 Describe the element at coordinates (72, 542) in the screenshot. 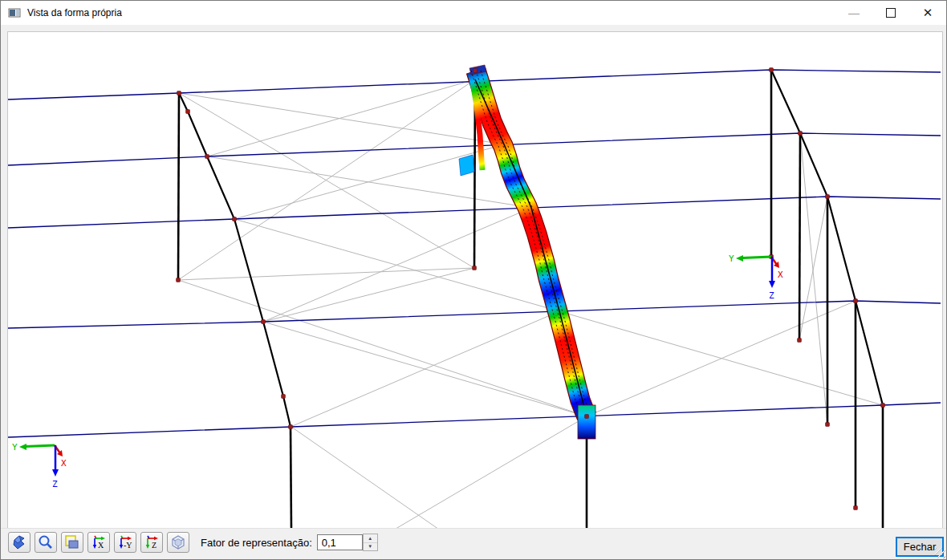

I see `zoom-window-button` at that location.